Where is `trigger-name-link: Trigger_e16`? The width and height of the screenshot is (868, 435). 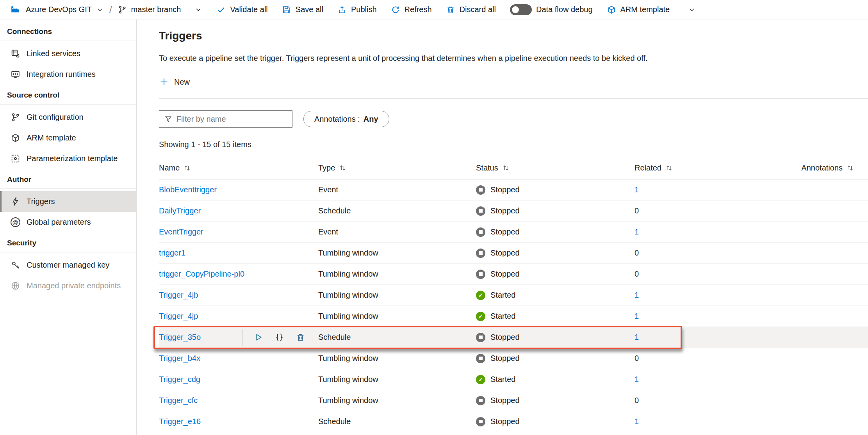
trigger-name-link: Trigger_e16 is located at coordinates (180, 421).